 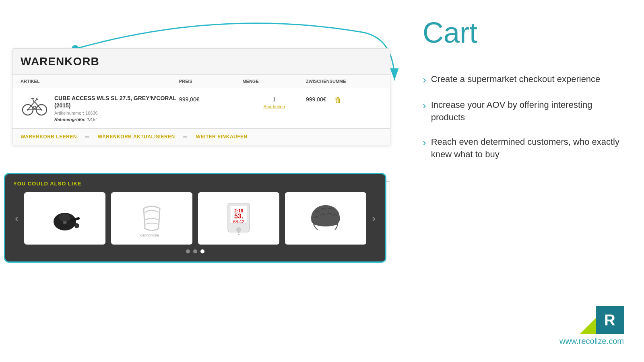 I want to click on menge-col: 1 Bearbeiten, so click(x=274, y=108).